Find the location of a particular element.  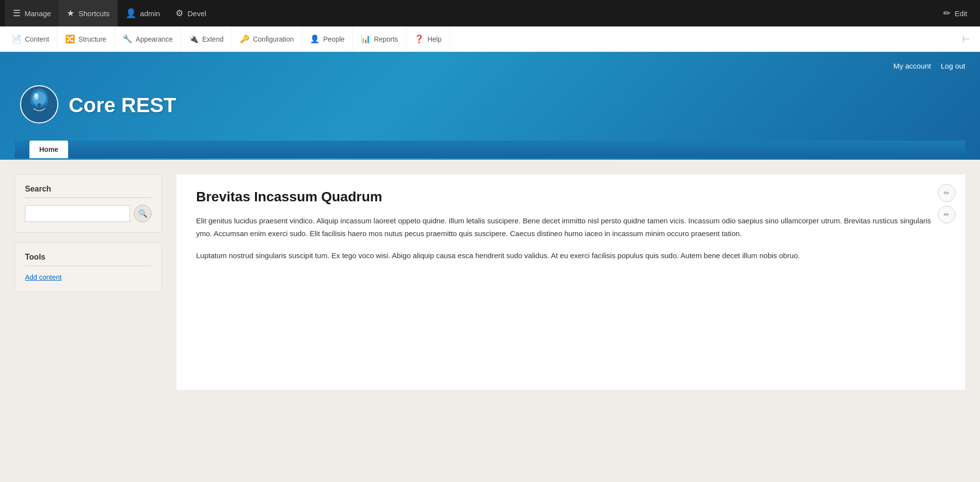

nav-item-extend: 🔌 Extend is located at coordinates (206, 39).